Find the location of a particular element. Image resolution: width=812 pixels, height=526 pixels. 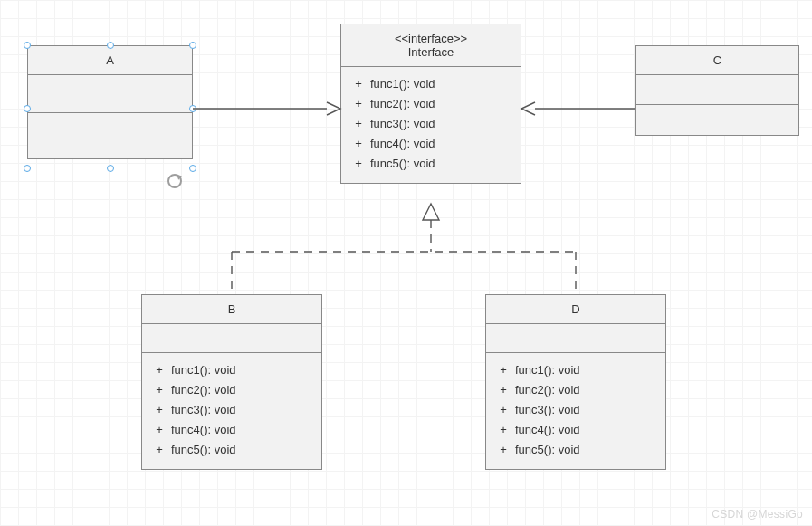

edge-c-to-interface is located at coordinates (578, 109).